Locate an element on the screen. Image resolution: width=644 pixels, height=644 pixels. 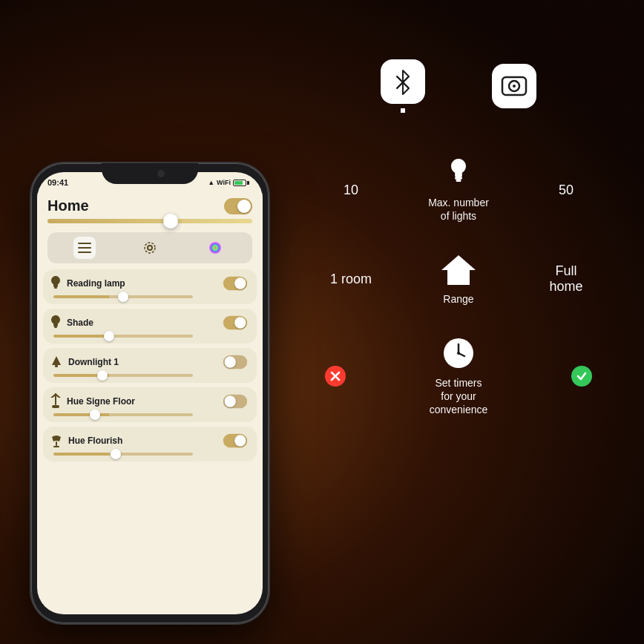
hue-bridge-feature is located at coordinates (514, 86).